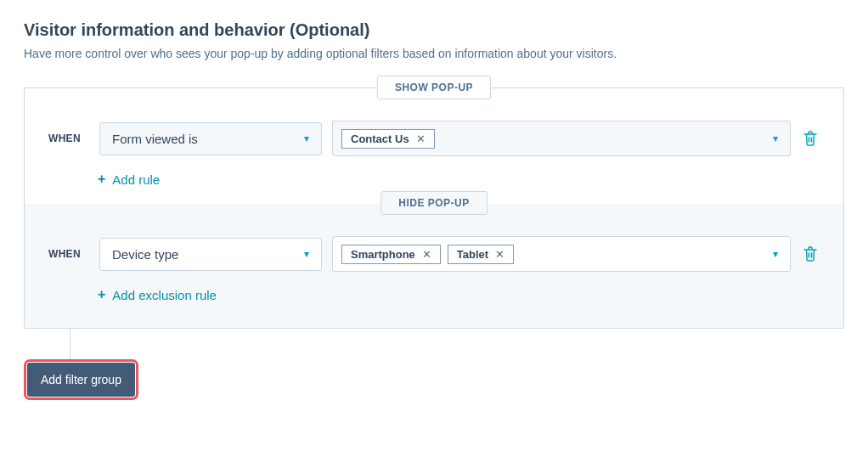 This screenshot has height=451, width=868. I want to click on tag: Smartphone ✕, so click(391, 255).